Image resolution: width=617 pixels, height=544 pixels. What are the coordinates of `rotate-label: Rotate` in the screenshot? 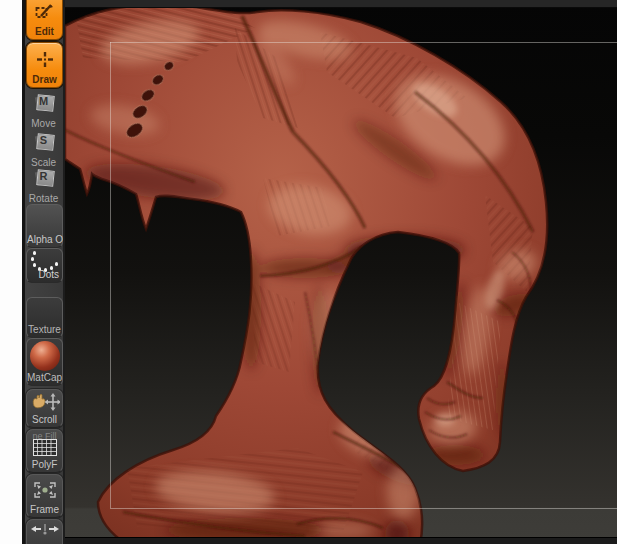 It's located at (44, 198).